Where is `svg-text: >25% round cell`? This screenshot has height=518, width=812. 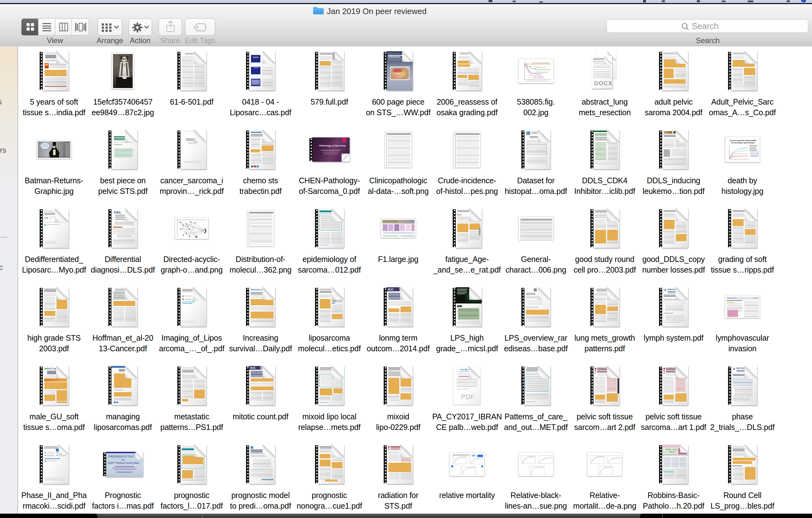
svg-text: >25% round cell is located at coordinates (538, 78).